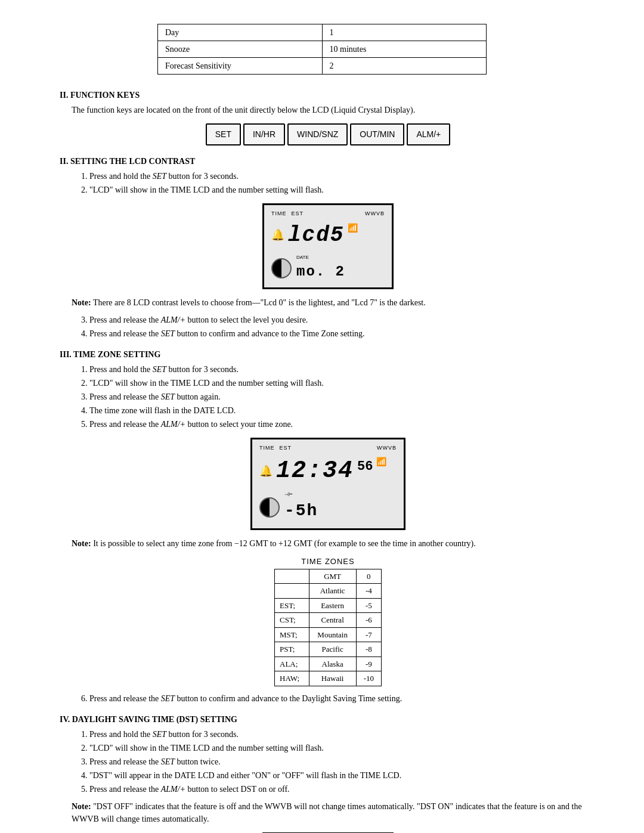  What do you see at coordinates (292, 606) in the screenshot?
I see `tz-table-cell: EST;` at bounding box center [292, 606].